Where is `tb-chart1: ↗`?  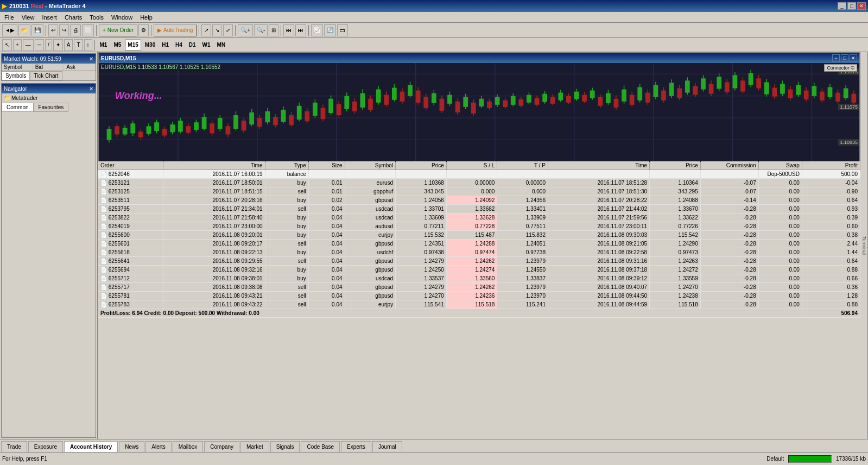
tb-chart1: ↗ is located at coordinates (206, 30).